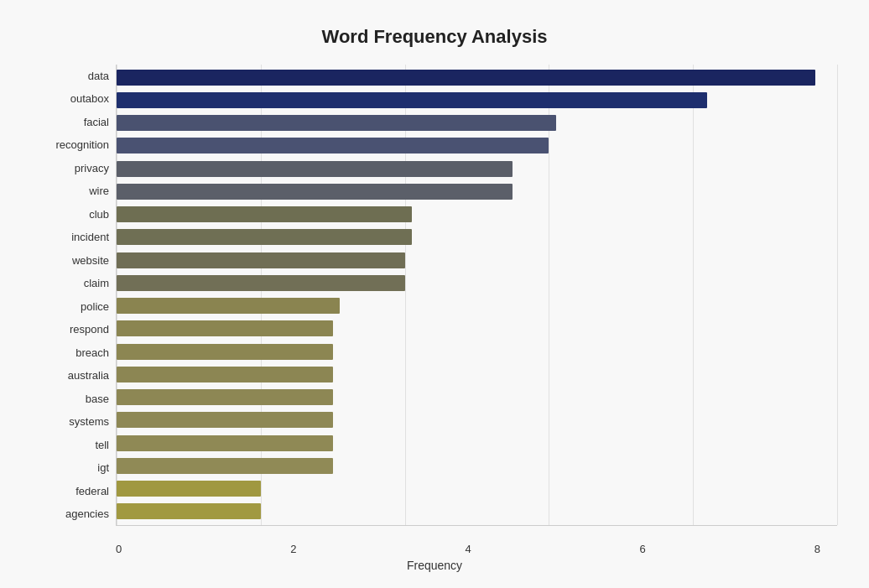 The height and width of the screenshot is (588, 869). I want to click on bar-privacy, so click(315, 169).